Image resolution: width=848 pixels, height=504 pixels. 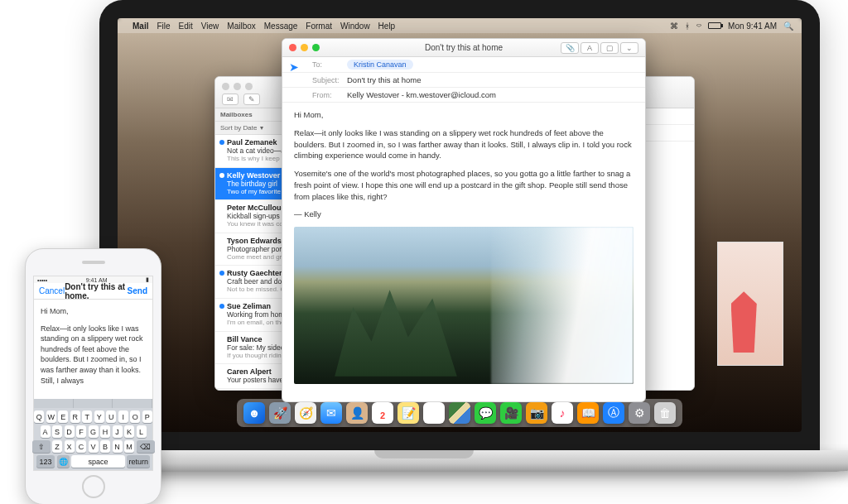 I want to click on dock-launchpad-icon: 🚀, so click(x=280, y=413).